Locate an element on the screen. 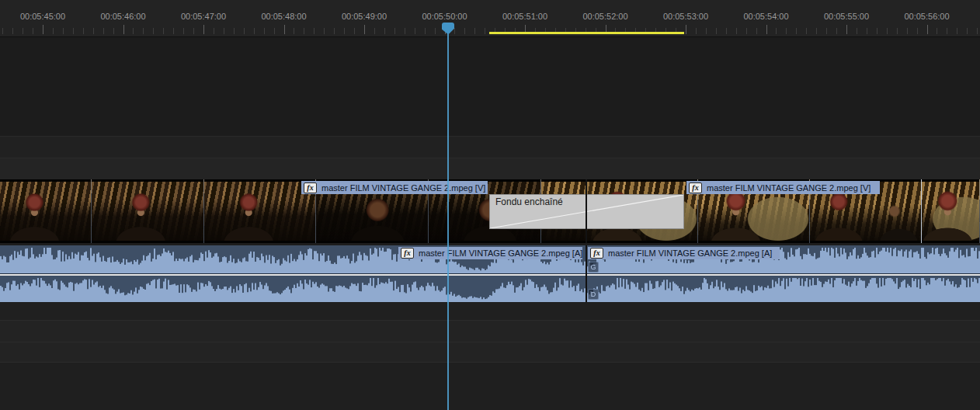 The width and height of the screenshot is (980, 410). timeline-bottom-area is located at coordinates (490, 386).